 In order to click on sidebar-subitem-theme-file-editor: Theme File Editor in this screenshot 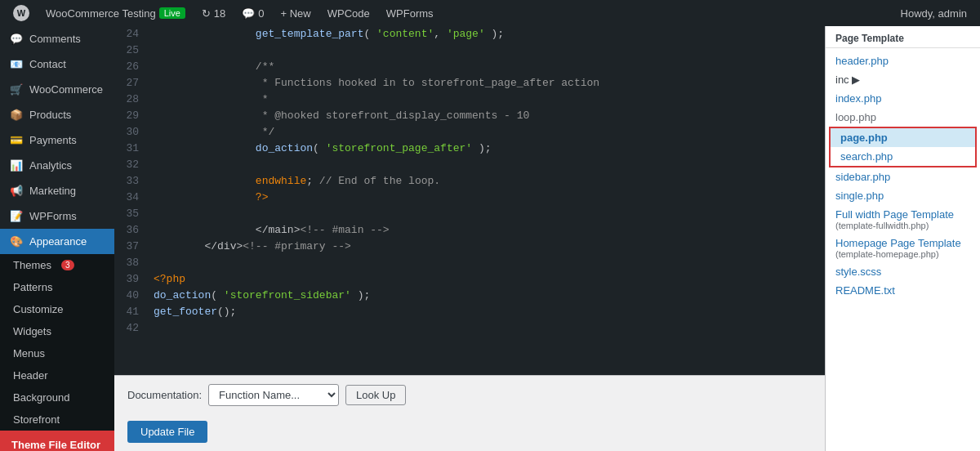, I will do `click(57, 441)`.